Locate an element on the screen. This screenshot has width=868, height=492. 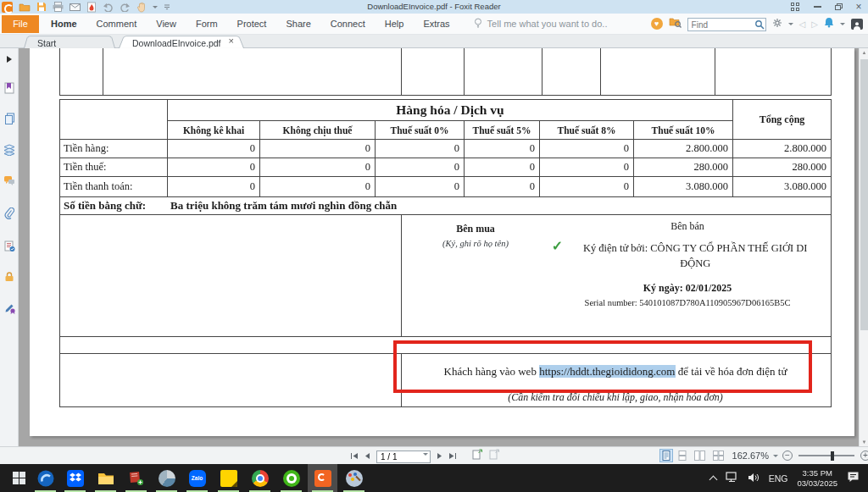
next-page-button is located at coordinates (439, 456).